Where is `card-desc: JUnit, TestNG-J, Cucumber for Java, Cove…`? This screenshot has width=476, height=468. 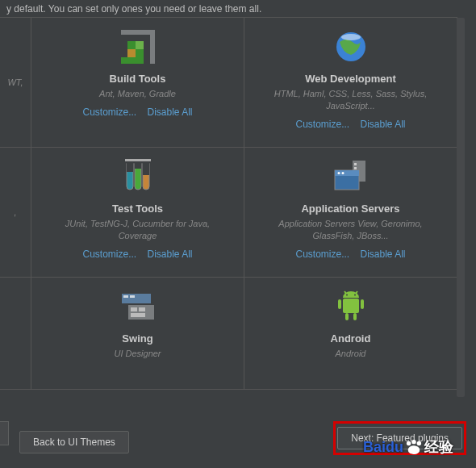
card-desc: JUnit, TestNG-J, Cucumber for Java, Cove… is located at coordinates (138, 230).